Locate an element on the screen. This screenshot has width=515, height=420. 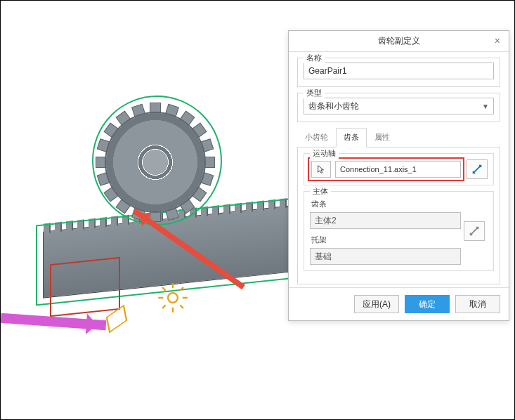
close-icon: × is located at coordinates (497, 41).